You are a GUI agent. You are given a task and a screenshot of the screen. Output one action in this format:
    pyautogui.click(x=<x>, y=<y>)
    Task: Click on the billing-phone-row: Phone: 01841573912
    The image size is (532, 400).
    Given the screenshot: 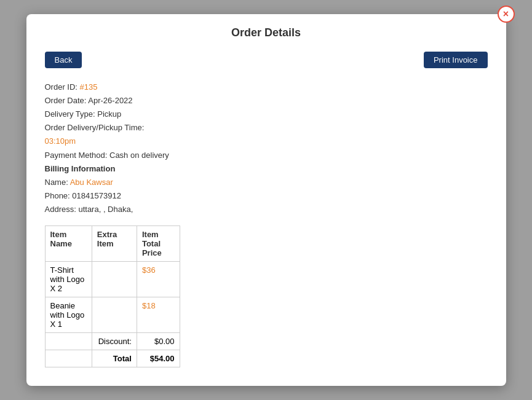 What is the action you would take?
    pyautogui.click(x=266, y=196)
    